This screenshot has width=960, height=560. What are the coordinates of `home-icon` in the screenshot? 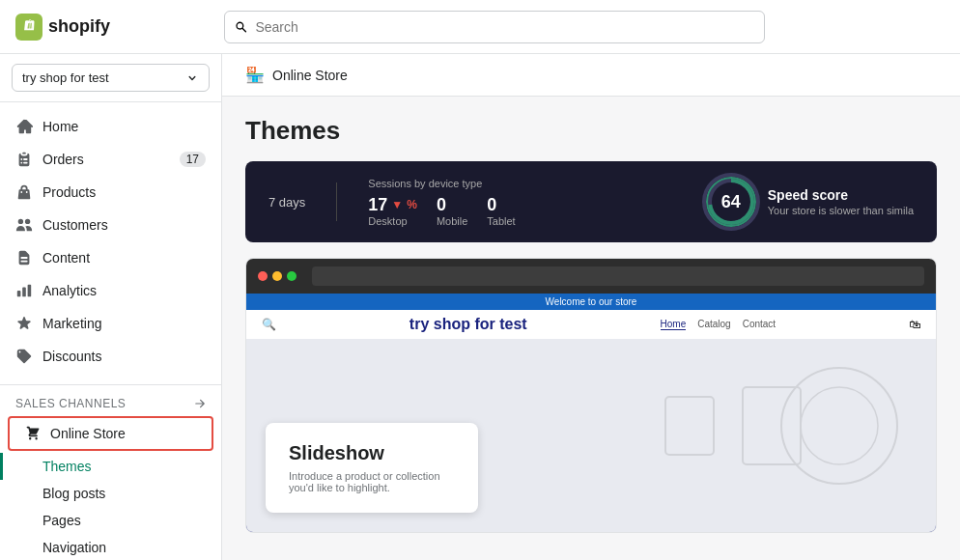 It's located at (24, 126).